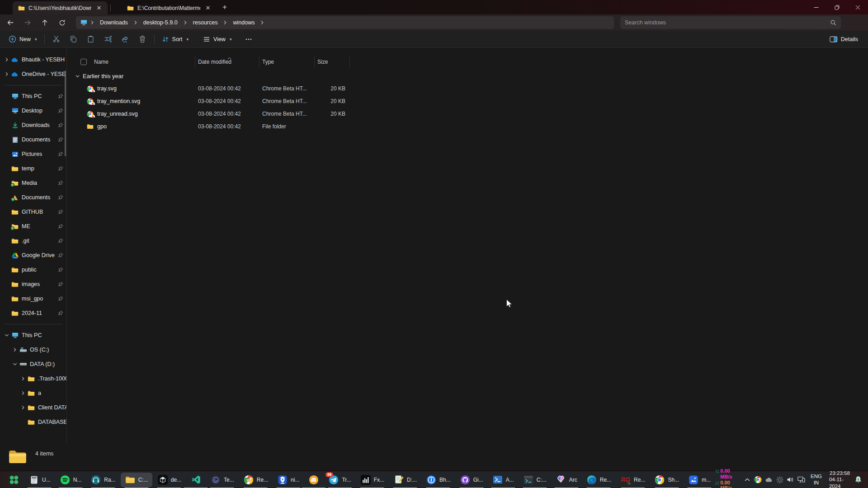 The width and height of the screenshot is (868, 488). What do you see at coordinates (33, 60) in the screenshot?
I see `sidebar-item-bhautik-yesbh: Bhautik - YESBH` at bounding box center [33, 60].